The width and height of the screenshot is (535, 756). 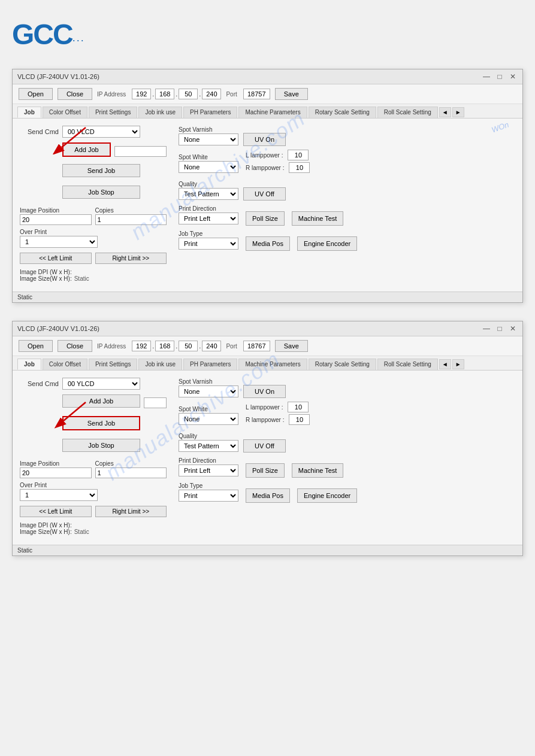 I want to click on tab-color-offset-1: Color Offset, so click(x=65, y=113).